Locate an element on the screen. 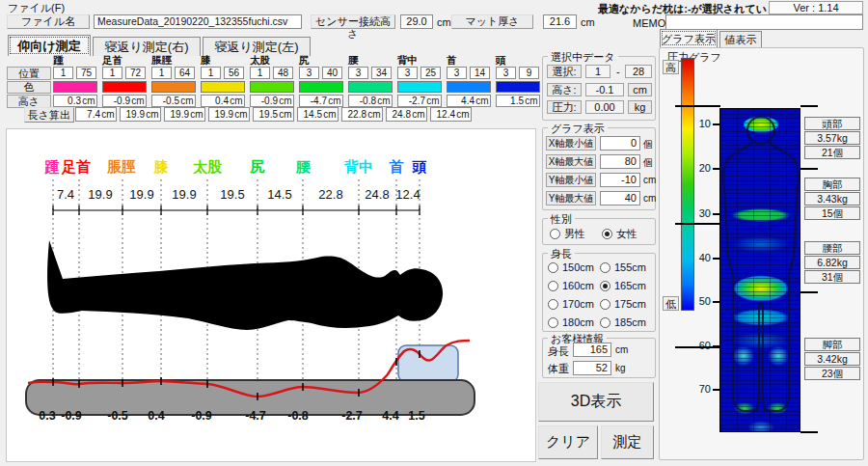 Image resolution: width=868 pixels, height=466 pixels. gender-option-female: 女性 is located at coordinates (619, 233).